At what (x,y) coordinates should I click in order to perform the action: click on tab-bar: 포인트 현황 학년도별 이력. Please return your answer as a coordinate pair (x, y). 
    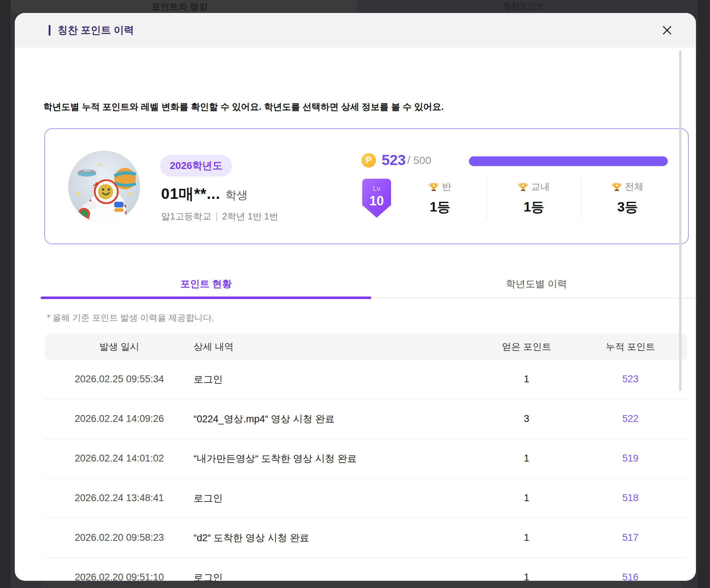
    Looking at the image, I should click on (368, 284).